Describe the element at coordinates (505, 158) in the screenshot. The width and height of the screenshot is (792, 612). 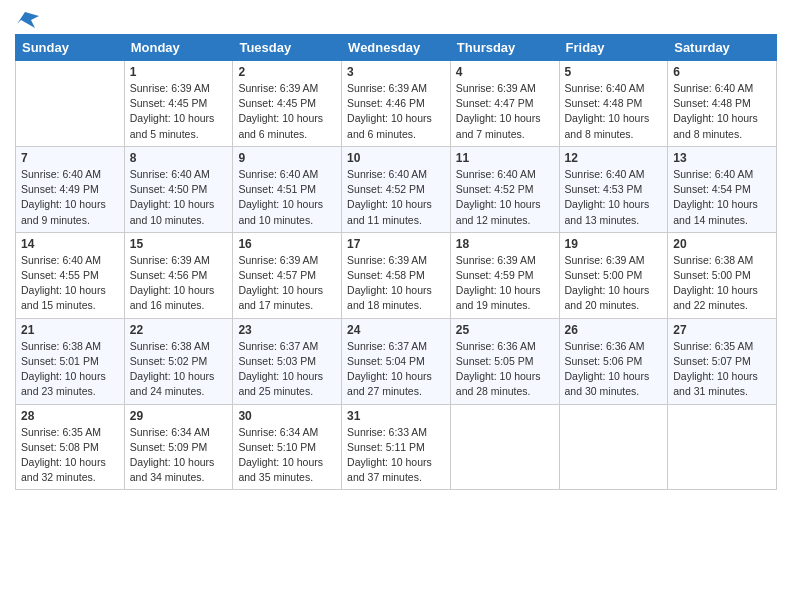
I see `day-number: 11` at that location.